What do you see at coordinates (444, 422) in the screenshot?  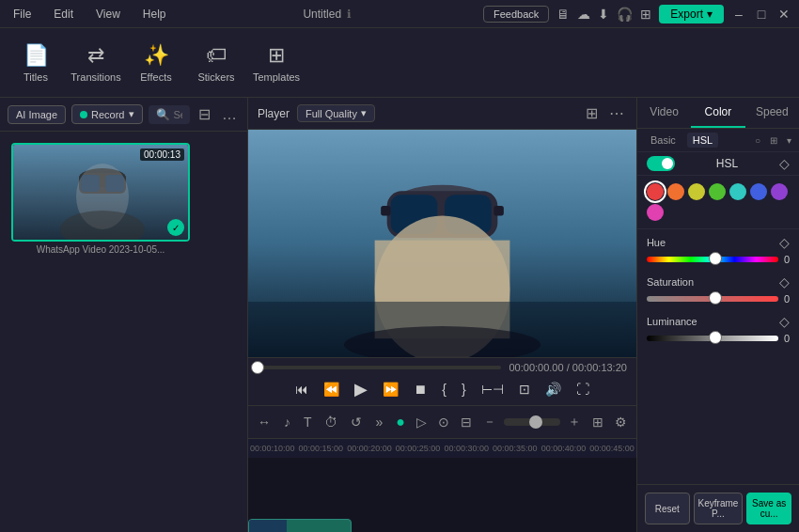 I see `timeline-tool-5: ⊙` at bounding box center [444, 422].